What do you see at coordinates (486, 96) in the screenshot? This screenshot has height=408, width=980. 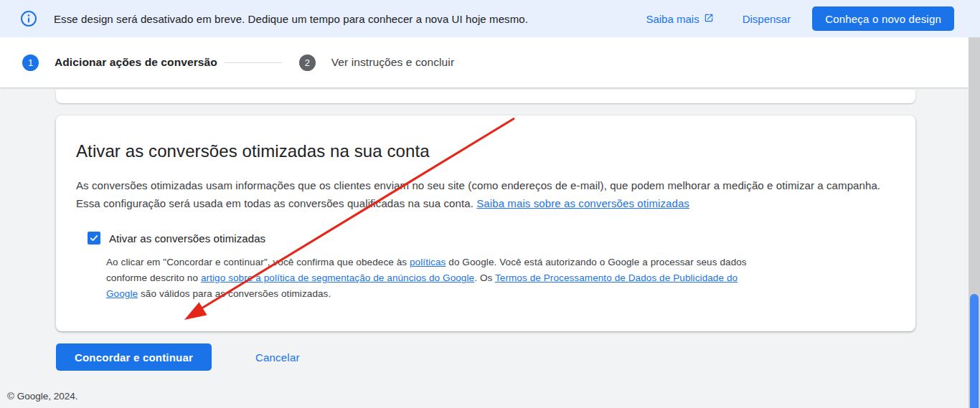 I see `previous-card-partial` at bounding box center [486, 96].